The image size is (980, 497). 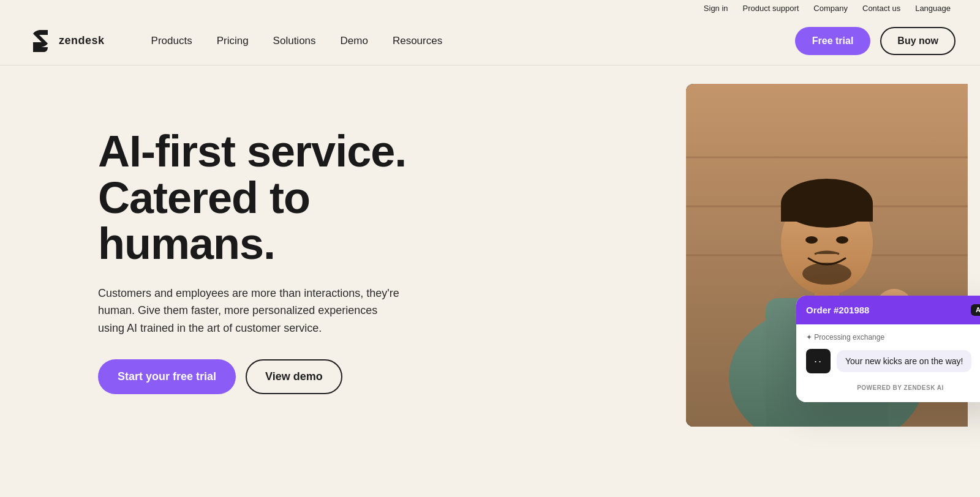 I want to click on bot-eyes-icon: ··, so click(x=818, y=361).